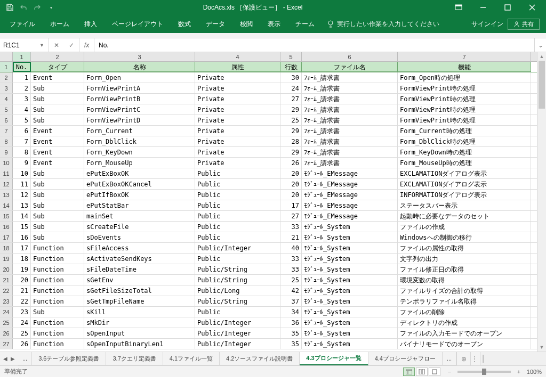  What do you see at coordinates (58, 67) in the screenshot?
I see `header-cell: タイプ` at bounding box center [58, 67].